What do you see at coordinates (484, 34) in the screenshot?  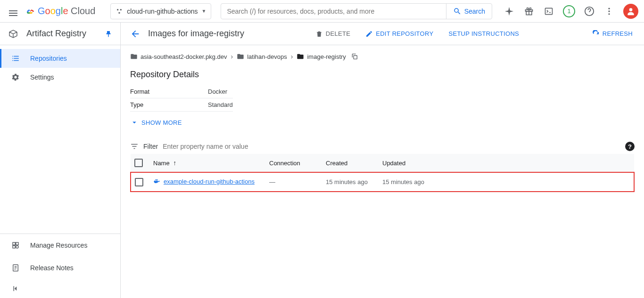 I see `setup-instructions-button: Setup Instructions` at bounding box center [484, 34].